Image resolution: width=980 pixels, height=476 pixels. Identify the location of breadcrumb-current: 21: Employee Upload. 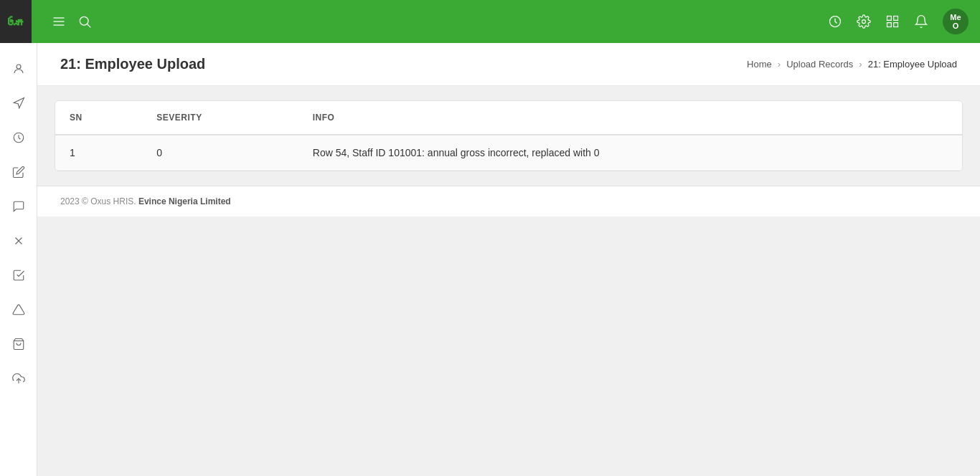
(913, 65).